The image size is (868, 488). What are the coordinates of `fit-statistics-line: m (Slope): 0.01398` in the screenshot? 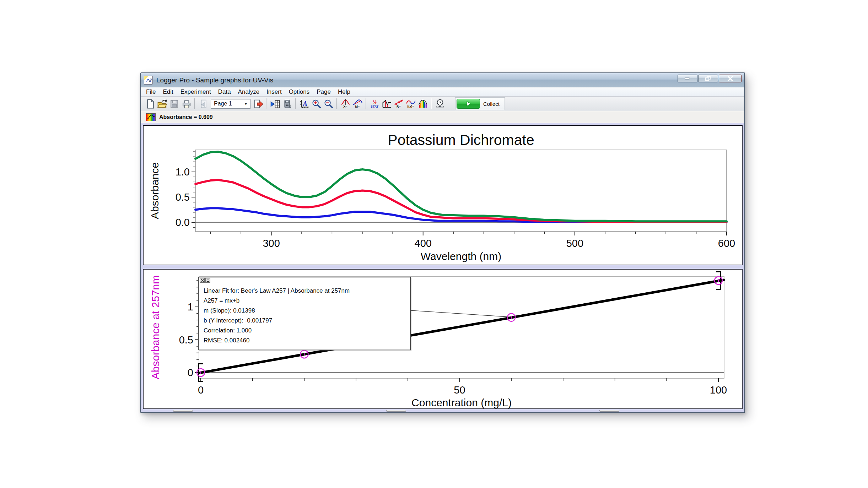 It's located at (276, 311).